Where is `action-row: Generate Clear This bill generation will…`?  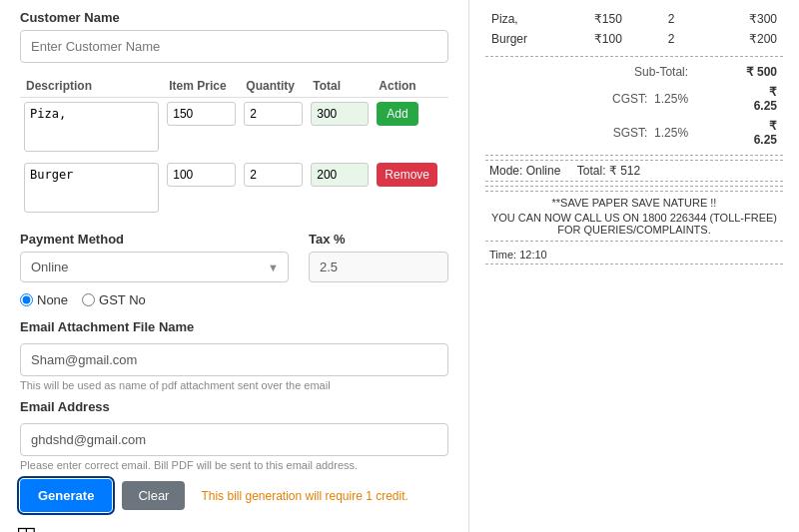 action-row: Generate Clear This bill generation will… is located at coordinates (234, 495).